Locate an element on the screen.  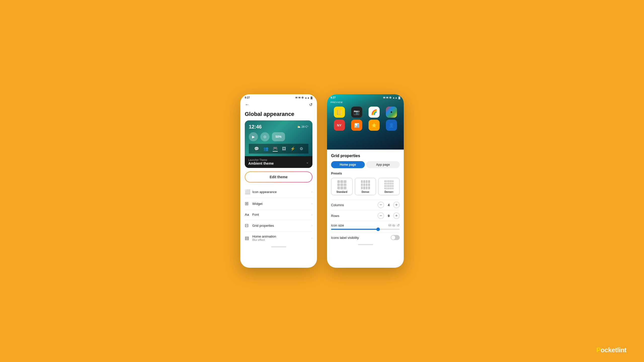
columns-minus-button: − is located at coordinates (381, 205).